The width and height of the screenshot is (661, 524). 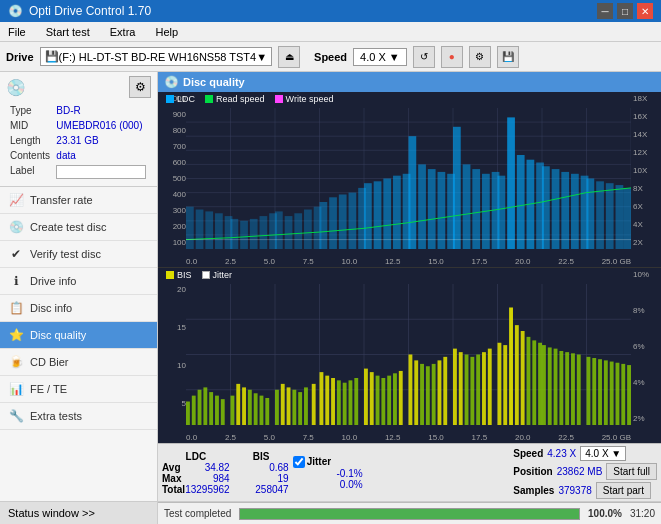 What do you see at coordinates (123, 32) in the screenshot?
I see `menu-extra: Extra` at bounding box center [123, 32].